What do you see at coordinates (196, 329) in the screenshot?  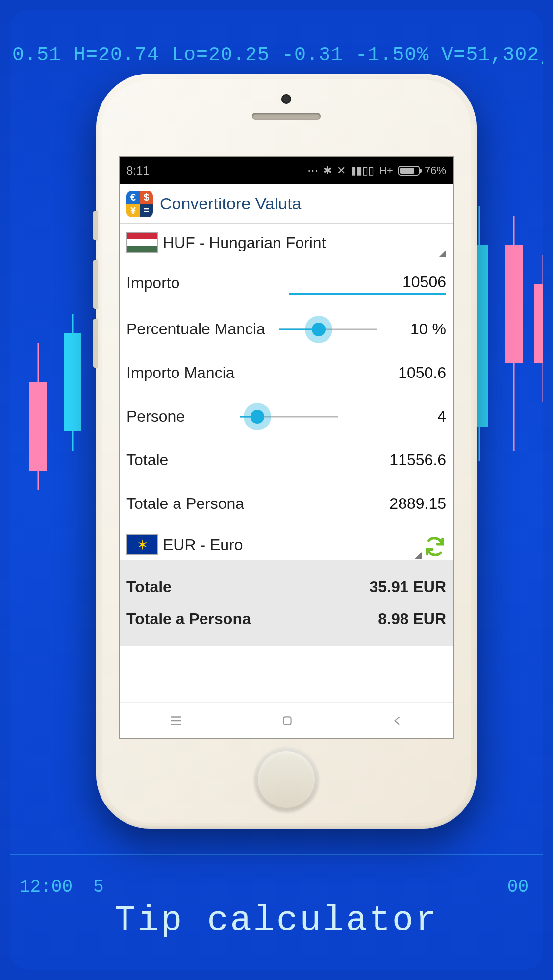 I see `percentuale-mancia-label: Percentuale Mancia` at bounding box center [196, 329].